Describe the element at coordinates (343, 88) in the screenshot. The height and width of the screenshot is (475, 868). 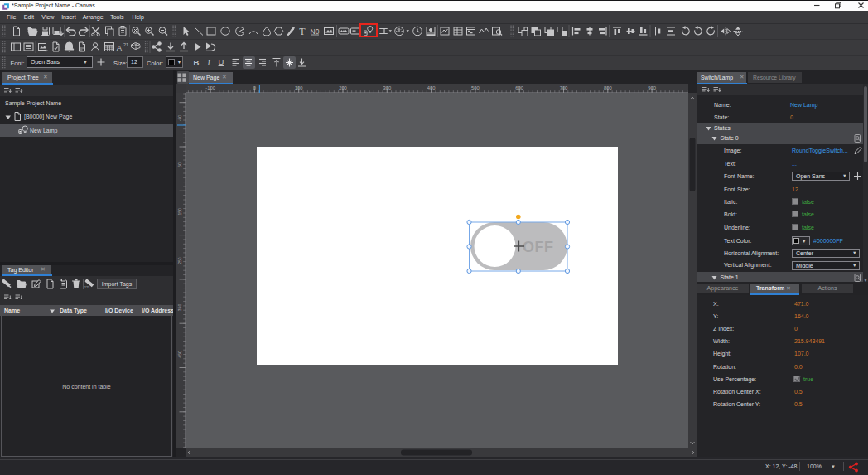
I see `svg-text: 200` at that location.